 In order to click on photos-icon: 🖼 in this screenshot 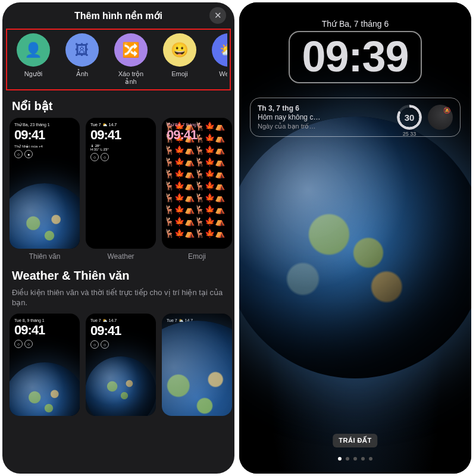, I will do `click(82, 50)`.